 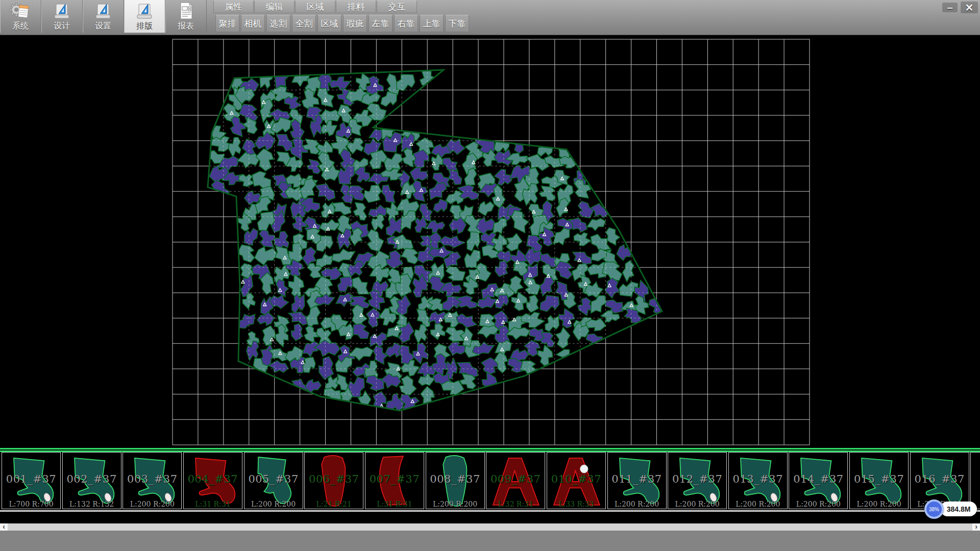 What do you see at coordinates (355, 23) in the screenshot?
I see `button-defect: 瑕疵` at bounding box center [355, 23].